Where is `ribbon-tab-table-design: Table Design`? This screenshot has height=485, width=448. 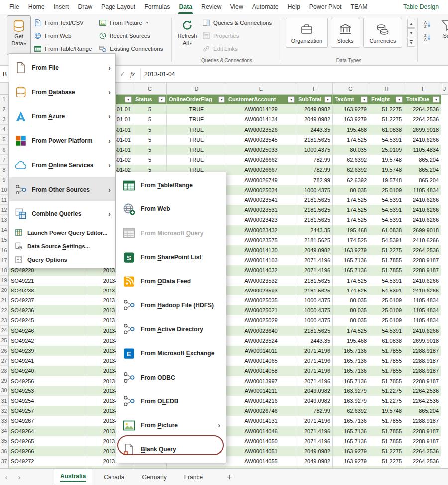 ribbon-tab-table-design: Table Design is located at coordinates (421, 7).